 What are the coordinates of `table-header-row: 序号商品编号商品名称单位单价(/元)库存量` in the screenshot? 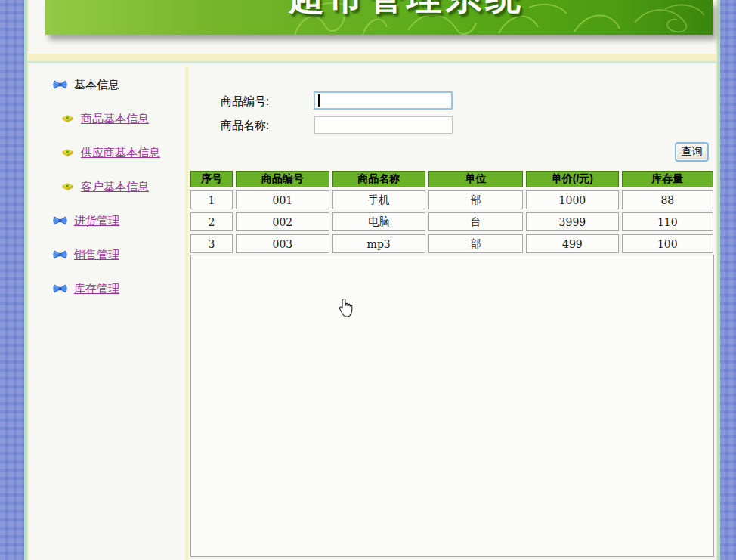 It's located at (452, 179).